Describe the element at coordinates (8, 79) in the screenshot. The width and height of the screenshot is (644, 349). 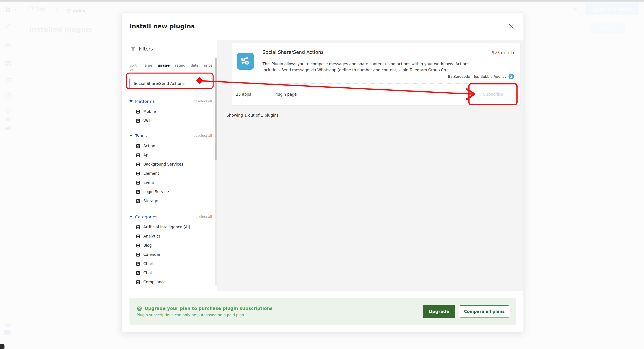
I see `database-icon` at that location.